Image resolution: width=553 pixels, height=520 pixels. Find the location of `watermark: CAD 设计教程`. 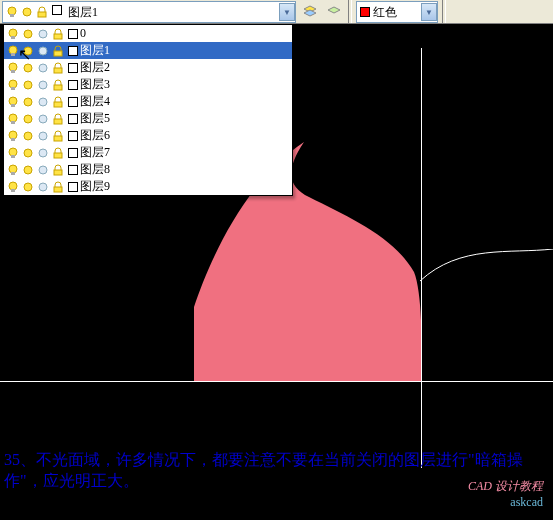

watermark: CAD 设计教程 is located at coordinates (506, 486).